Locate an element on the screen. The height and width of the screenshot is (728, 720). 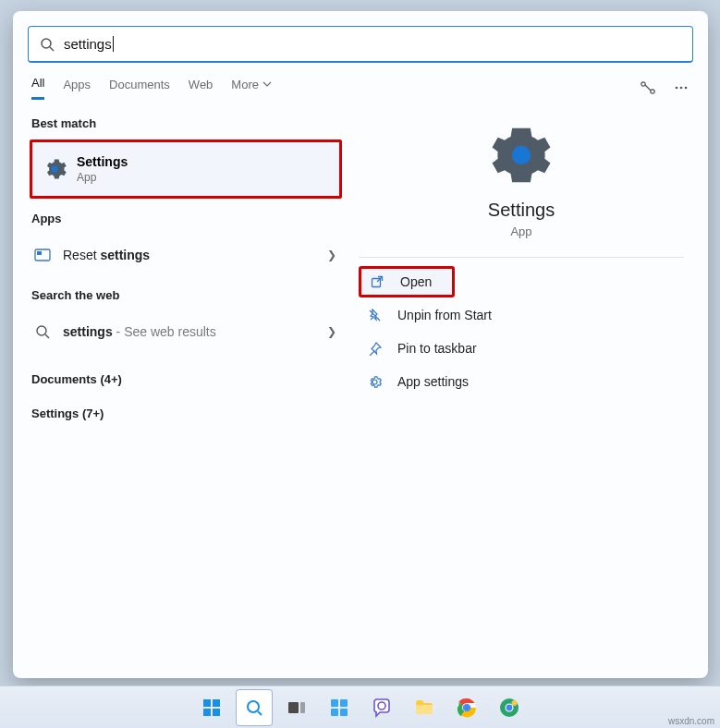
action-pin-taskbar: Pin to taskbar is located at coordinates (521, 348).